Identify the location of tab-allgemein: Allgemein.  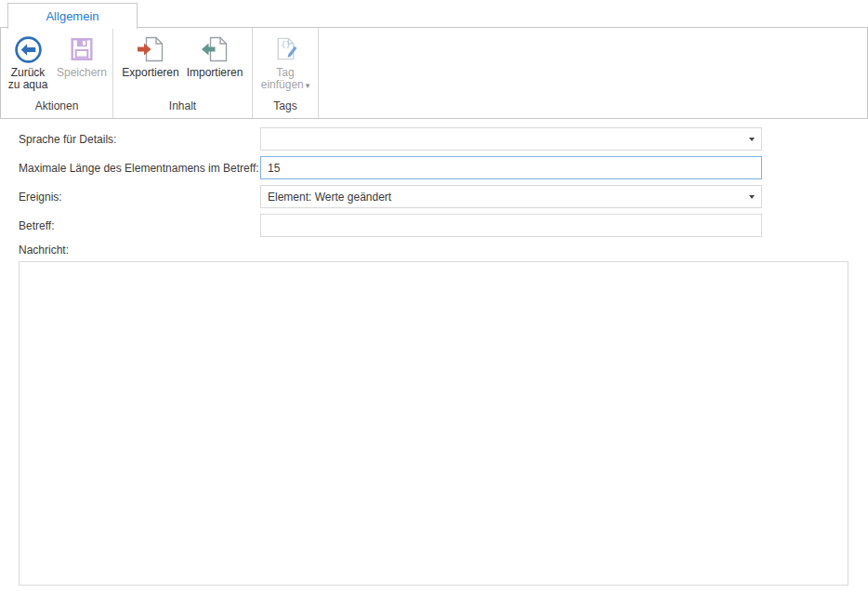
(72, 16).